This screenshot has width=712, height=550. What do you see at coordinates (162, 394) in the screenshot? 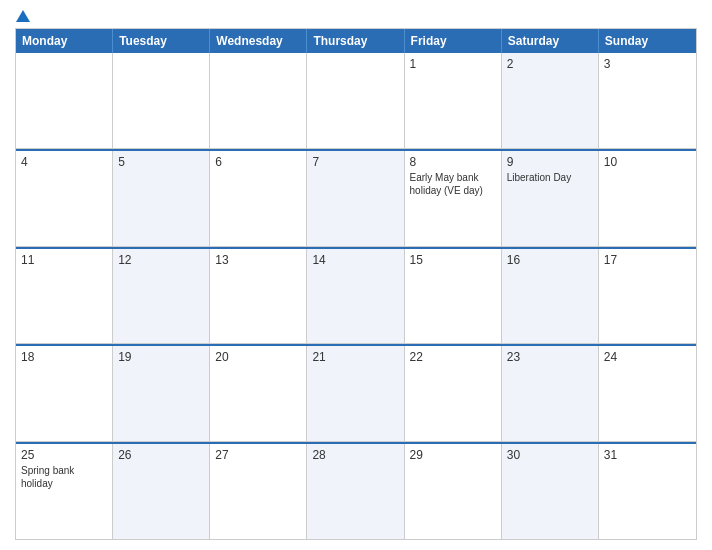
I see `calendar-cell: 19` at bounding box center [162, 394].